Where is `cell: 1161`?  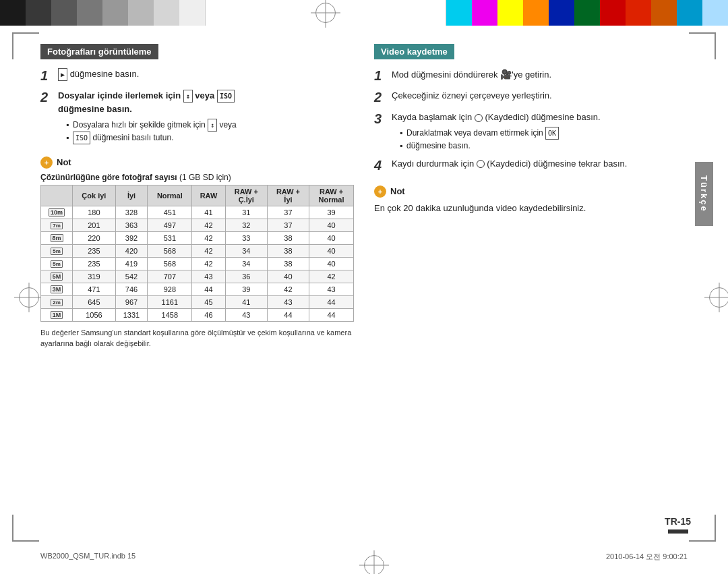 cell: 1161 is located at coordinates (170, 302).